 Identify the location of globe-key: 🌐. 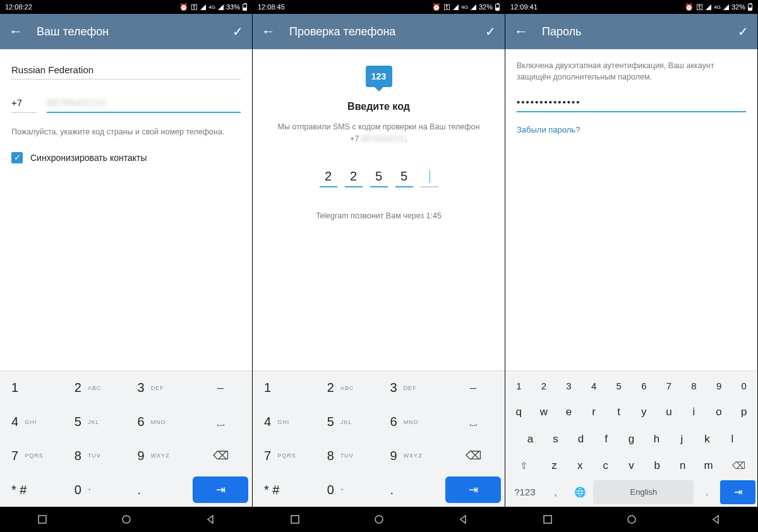
(581, 492).